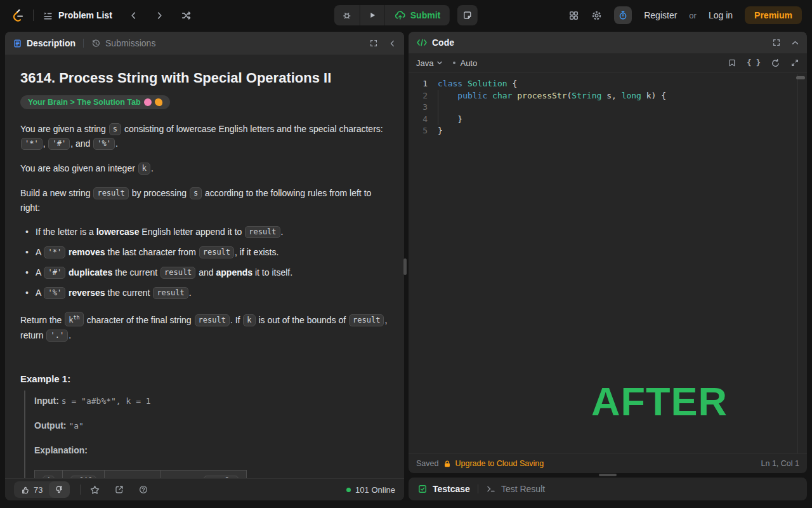 This screenshot has height=508, width=812. I want to click on like-button: 73, so click(32, 490).